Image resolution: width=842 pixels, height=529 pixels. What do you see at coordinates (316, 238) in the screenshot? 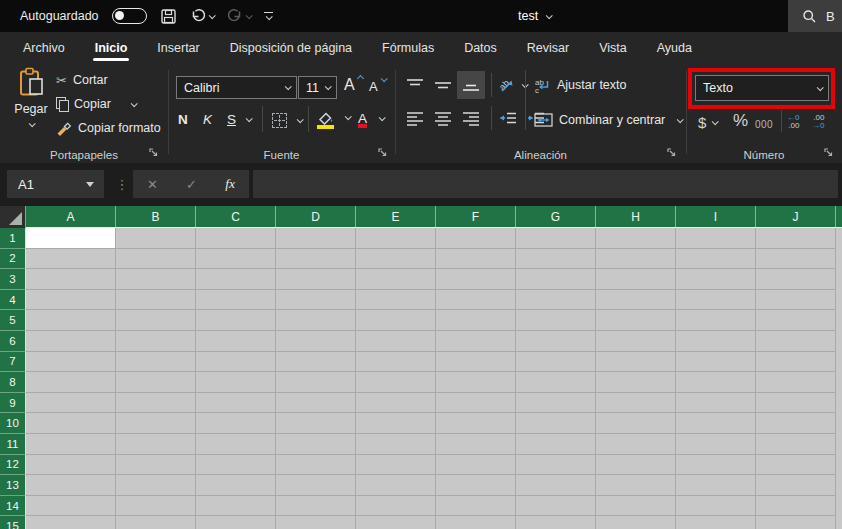
I see `cell-D1` at bounding box center [316, 238].